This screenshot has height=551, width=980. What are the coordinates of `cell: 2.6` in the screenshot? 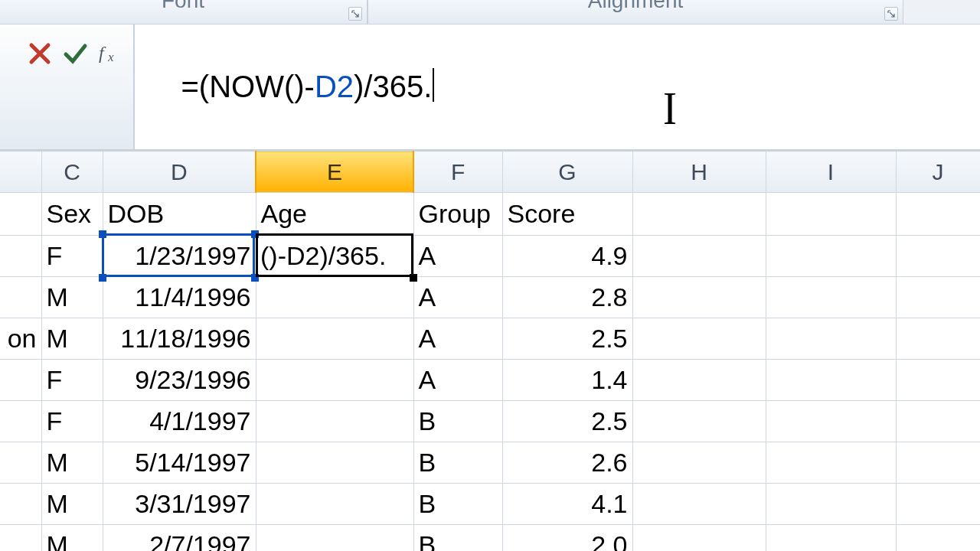 It's located at (567, 463).